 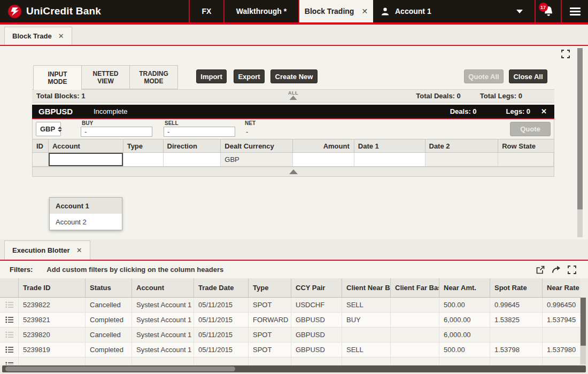 What do you see at coordinates (143, 160) in the screenshot?
I see `grid-cell-type` at bounding box center [143, 160].